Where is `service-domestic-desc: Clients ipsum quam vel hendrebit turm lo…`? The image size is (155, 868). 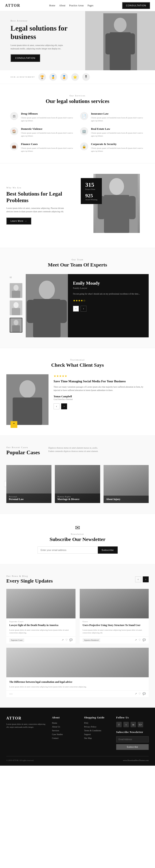
service-domestic-desc: Clients ipsum quam vel hendrebit turm lo… is located at coordinates (48, 135).